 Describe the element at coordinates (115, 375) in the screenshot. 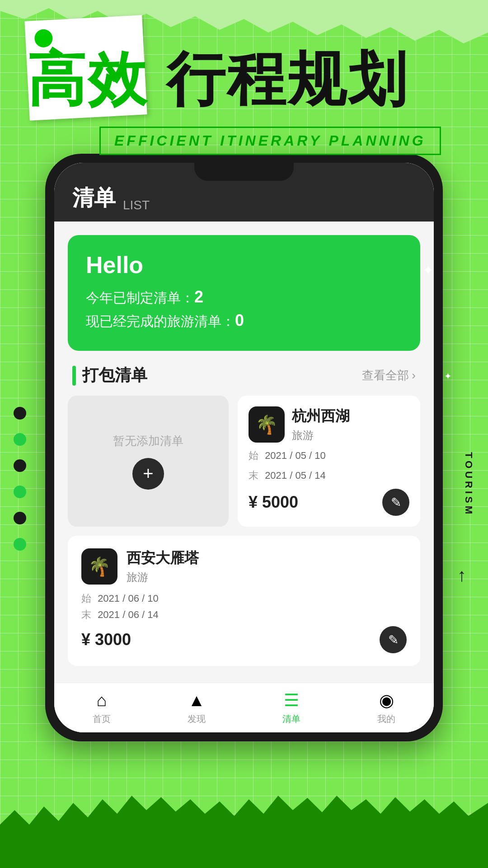

I see `packing-title: 打包清单` at that location.